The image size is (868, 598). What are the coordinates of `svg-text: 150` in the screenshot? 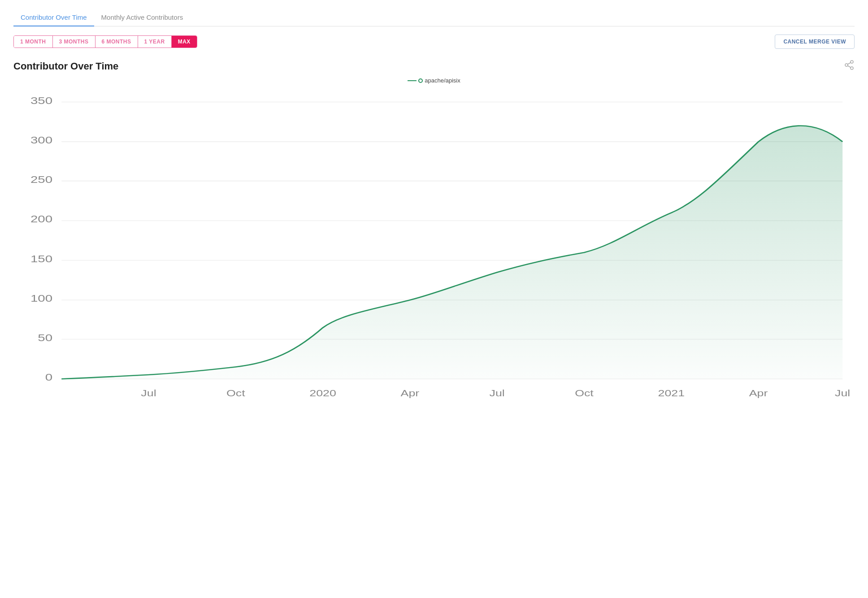 It's located at (41, 259).